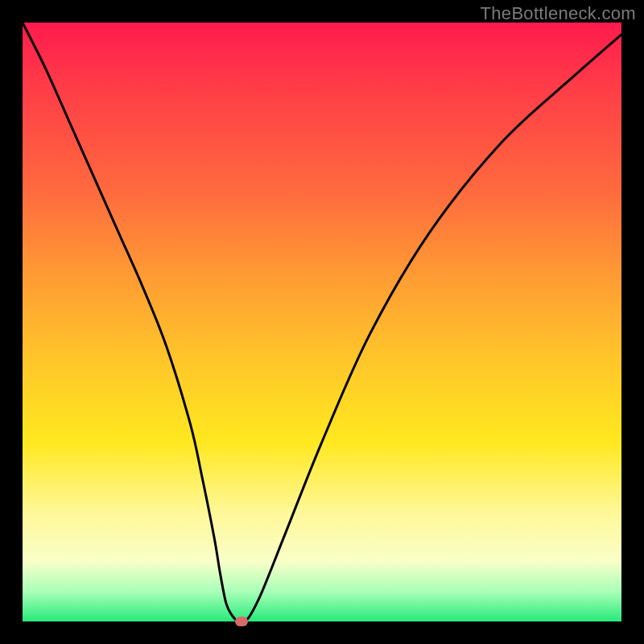 This screenshot has width=644, height=644. Describe the element at coordinates (242, 621) in the screenshot. I see `optimal-point-marker` at that location.